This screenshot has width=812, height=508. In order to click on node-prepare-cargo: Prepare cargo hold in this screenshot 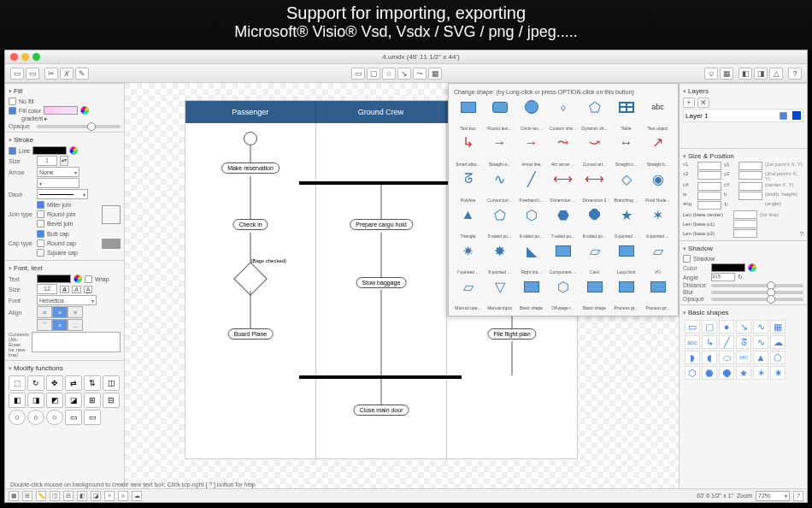, I will do `click(381, 224)`.